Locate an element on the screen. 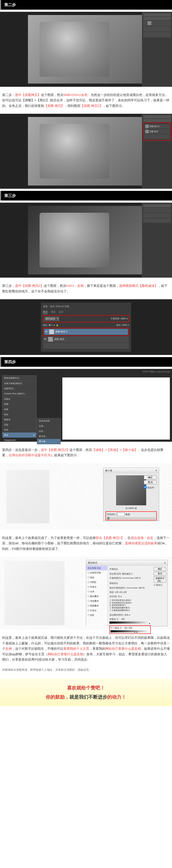 The width and height of the screenshot is (172, 868). chevron-right-icon: ▸ is located at coordinates (34, 435).